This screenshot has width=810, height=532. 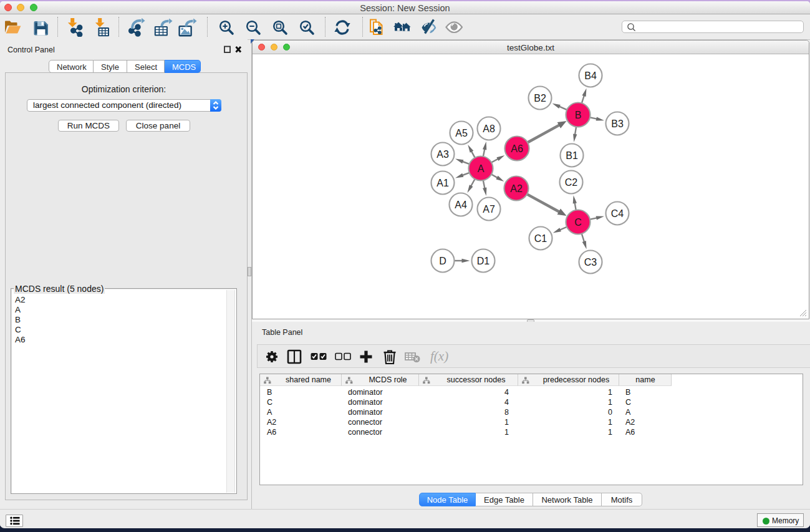 What do you see at coordinates (516, 188) in the screenshot?
I see `svg-text: A2` at bounding box center [516, 188].